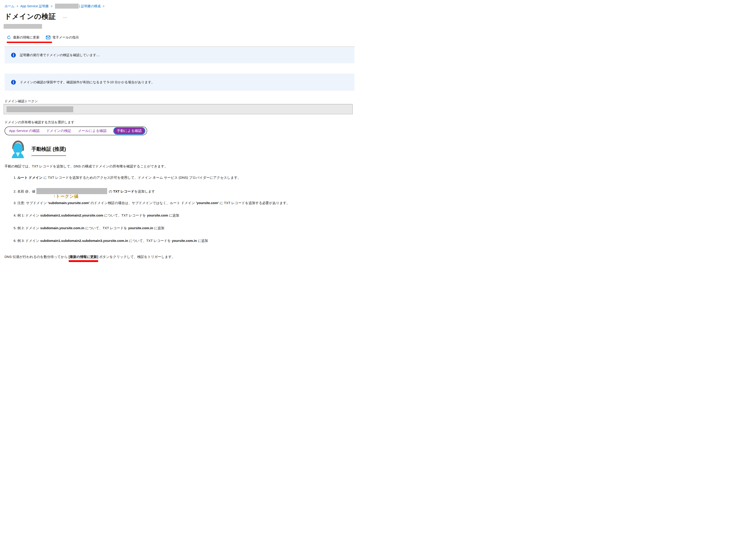  What do you see at coordinates (92, 131) in the screenshot?
I see `tab-email-verification: メールによる確認` at bounding box center [92, 131].